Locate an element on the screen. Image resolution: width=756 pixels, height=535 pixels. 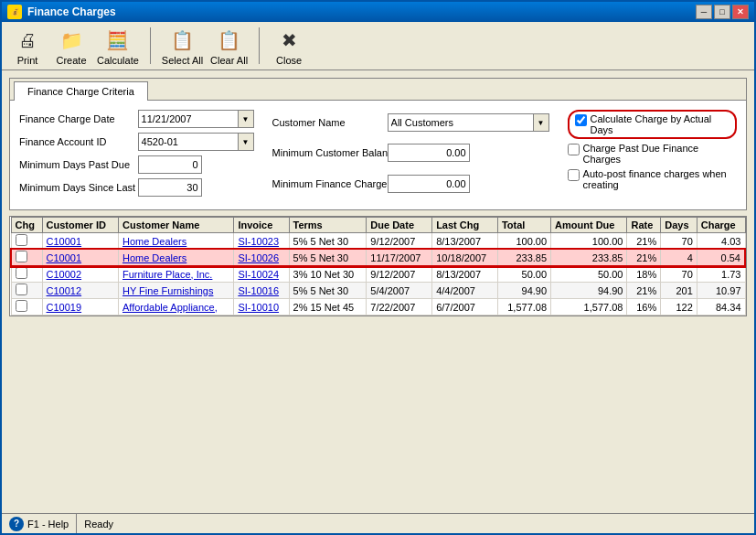
cell-total: 50.00 is located at coordinates (524, 274).